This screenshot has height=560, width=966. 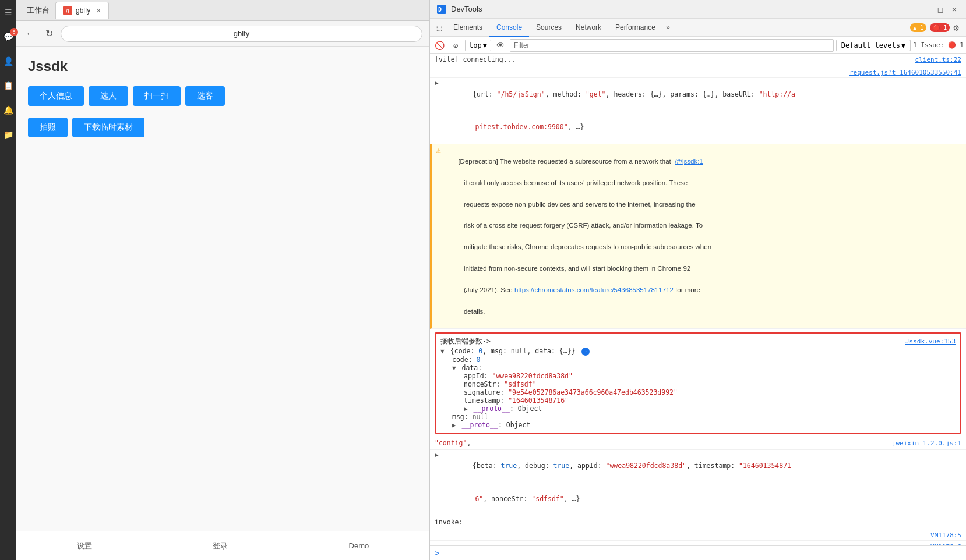 What do you see at coordinates (698, 94) in the screenshot?
I see `console-line-object: ▶ {url: "/h5/jsSign", method: "get", hea…` at bounding box center [698, 94].